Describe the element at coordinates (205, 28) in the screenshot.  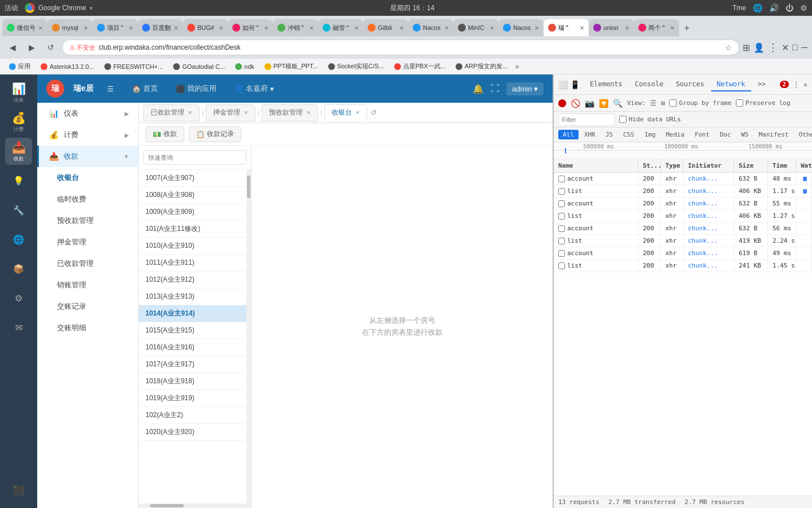
I see `tab-bug: BUG# ✕` at that location.